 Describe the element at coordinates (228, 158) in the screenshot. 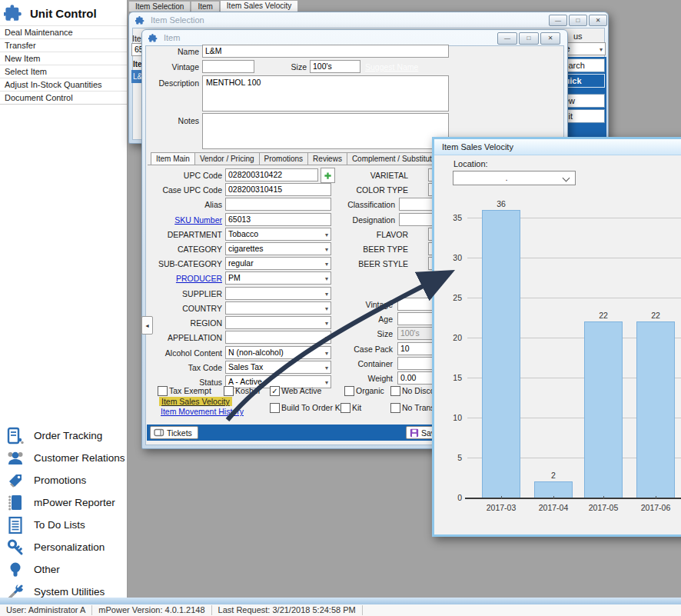

I see `tab-vendor-pricing: Vendor / Pricing` at that location.